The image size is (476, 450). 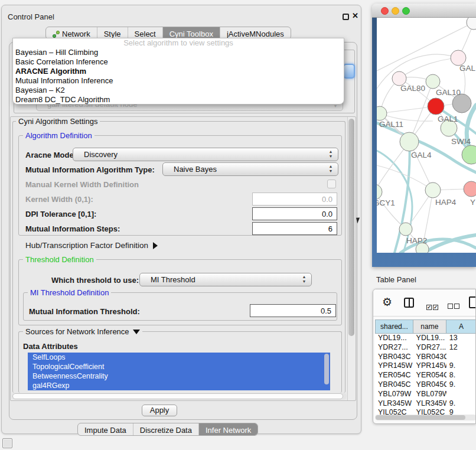 What do you see at coordinates (454, 306) in the screenshot?
I see `deselect-all-columns-icon` at bounding box center [454, 306].